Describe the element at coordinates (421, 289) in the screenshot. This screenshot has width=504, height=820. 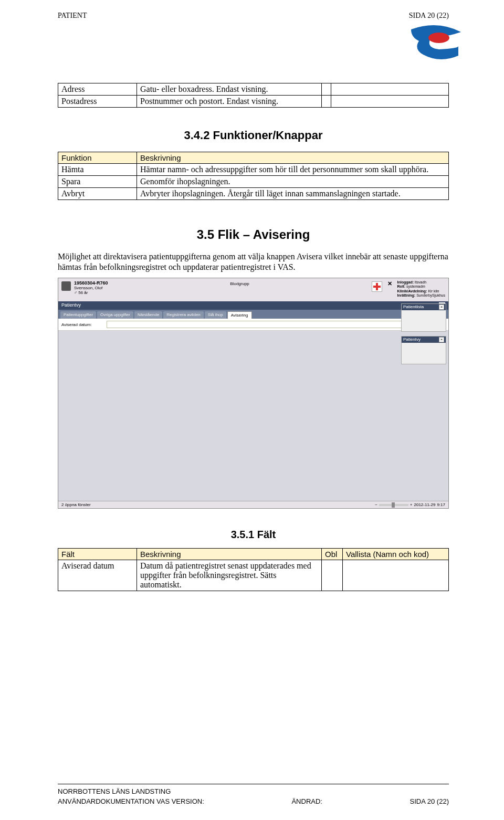
I see `login-meta: Inloggad: ltsvadh Roll: systemadm Klinik…` at that location.